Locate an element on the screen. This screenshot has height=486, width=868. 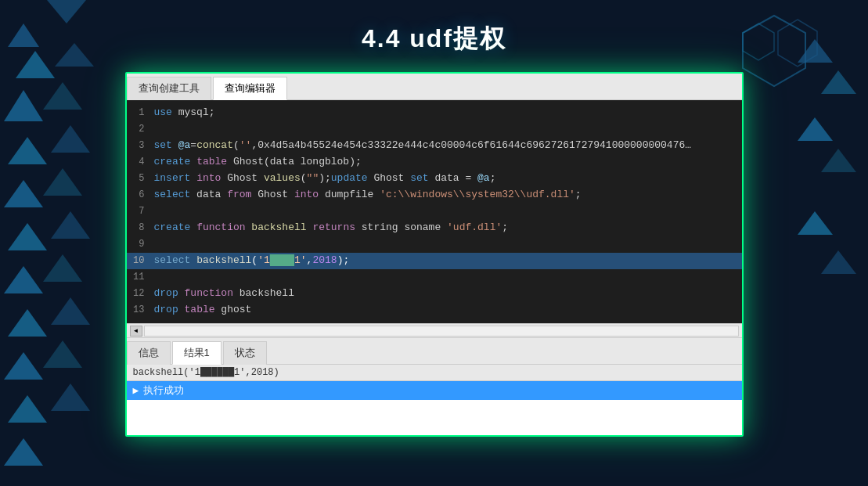
results-content: backshell('1██████1',2018) ▶ 执行成功 is located at coordinates (434, 400).